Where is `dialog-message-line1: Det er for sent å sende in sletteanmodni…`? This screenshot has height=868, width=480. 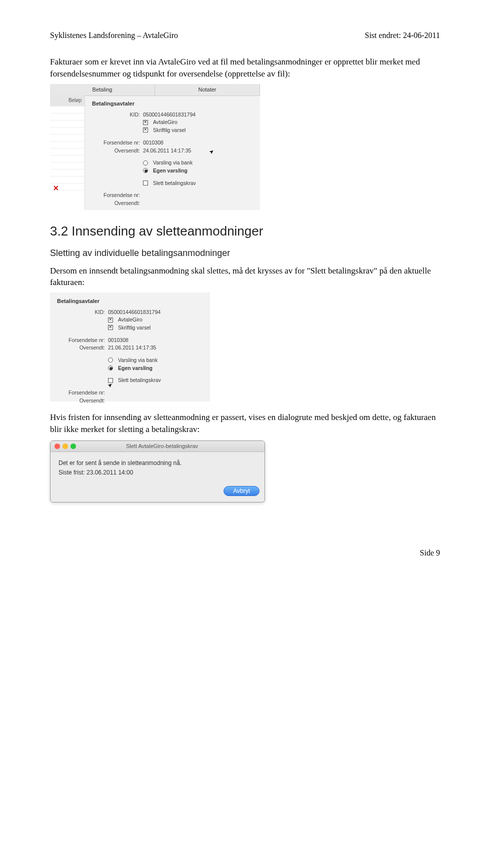
dialog-message-line1: Det er for sent å sende in sletteanmodni… is located at coordinates (158, 463).